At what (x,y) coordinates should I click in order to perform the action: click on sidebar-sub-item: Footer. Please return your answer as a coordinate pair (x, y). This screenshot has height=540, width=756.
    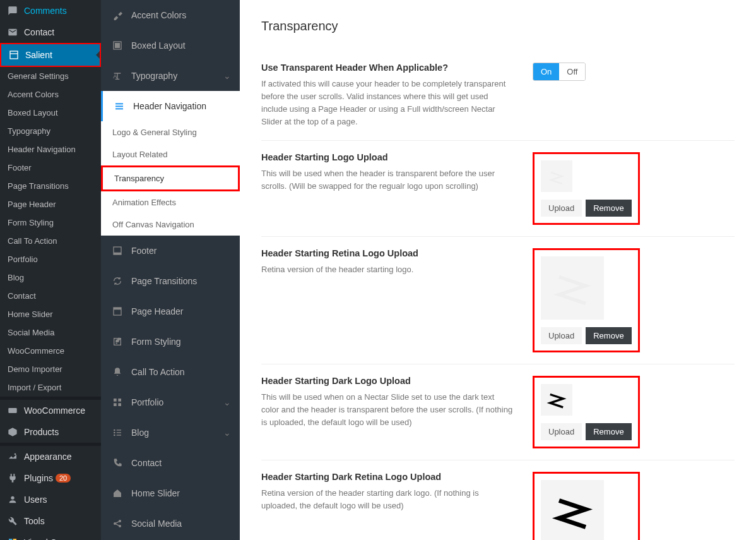
    Looking at the image, I should click on (50, 168).